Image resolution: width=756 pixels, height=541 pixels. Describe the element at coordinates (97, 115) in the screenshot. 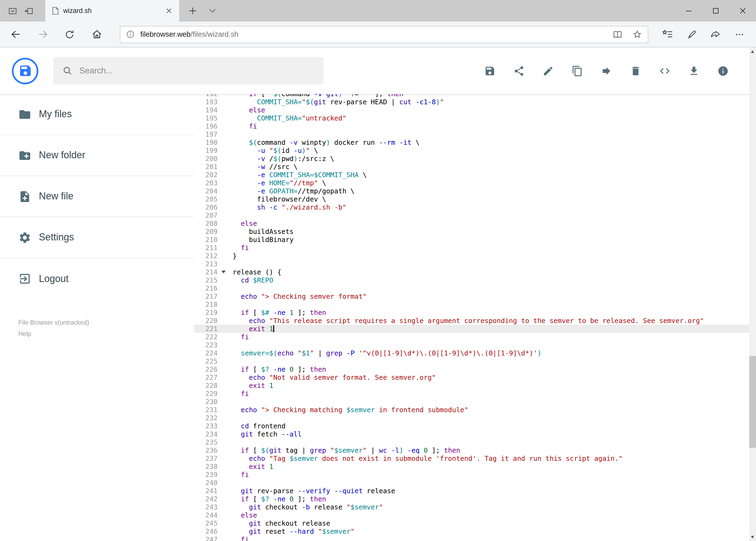

I see `sidebar-item-my-files: My files` at that location.